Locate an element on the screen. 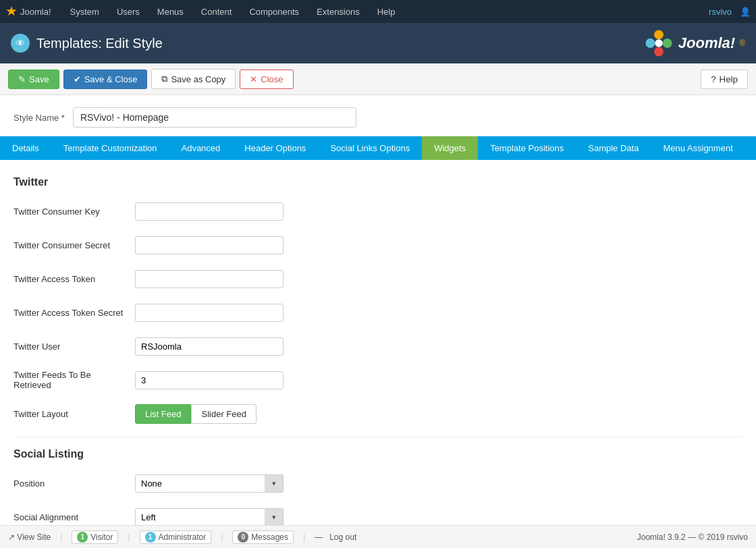 The image size is (756, 548). sep3: | is located at coordinates (221, 537).